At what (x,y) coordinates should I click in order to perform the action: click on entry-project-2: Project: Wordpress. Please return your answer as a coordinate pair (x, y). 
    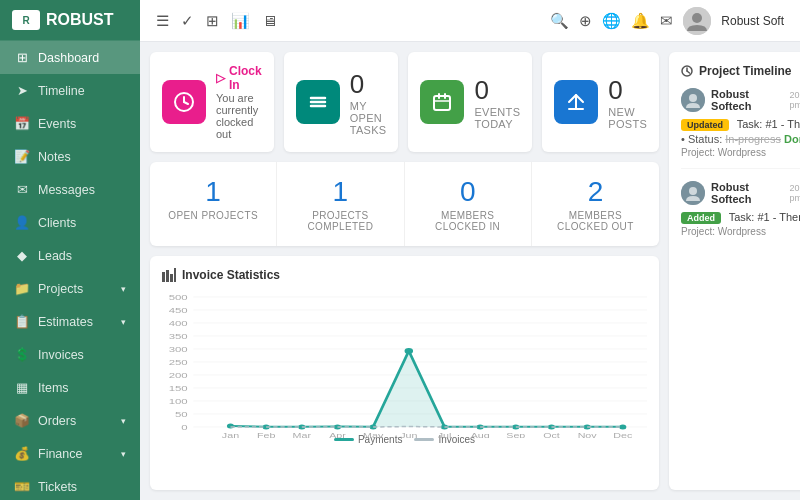
    Looking at the image, I should click on (740, 232).